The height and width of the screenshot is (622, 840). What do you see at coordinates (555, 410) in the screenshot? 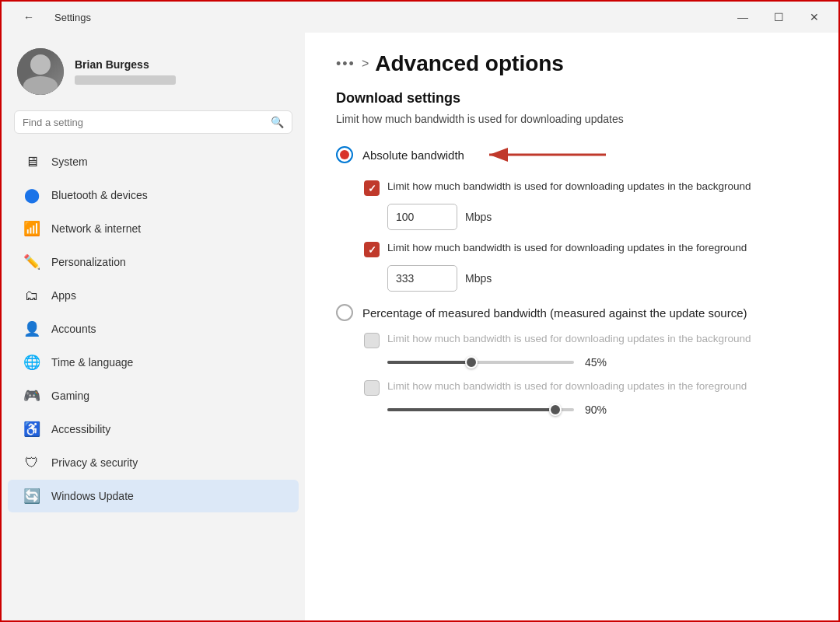
I see `slider-foreground-thumb` at bounding box center [555, 410].